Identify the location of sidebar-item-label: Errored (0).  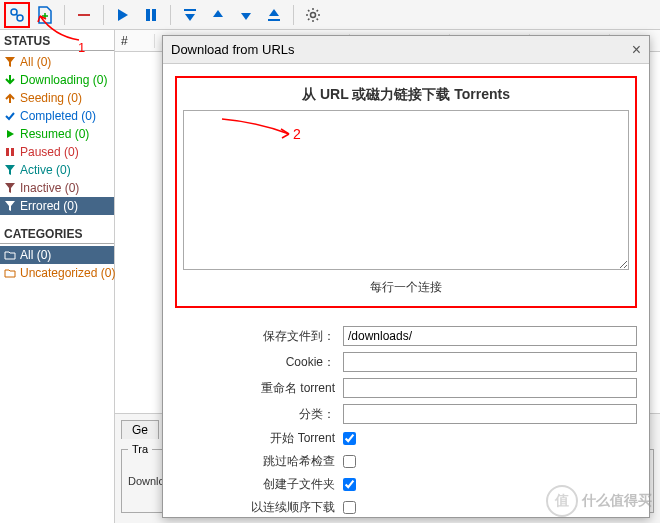
(49, 206).